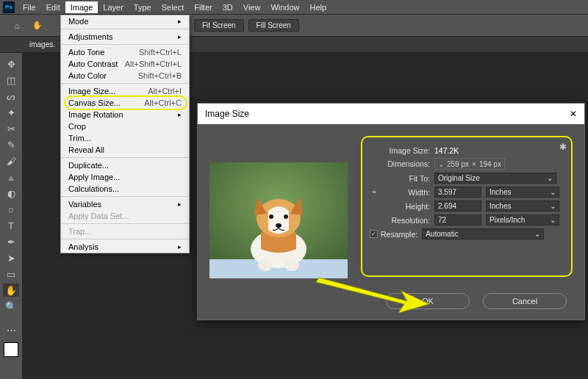 The height and width of the screenshot is (379, 588). I want to click on hand-nav-tool-icon: ✋, so click(11, 290).